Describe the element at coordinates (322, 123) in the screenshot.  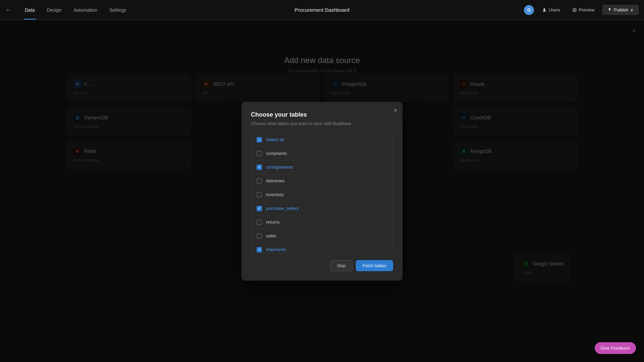
I see `modal-subtitle: Choose what tables you want to sync with…` at that location.